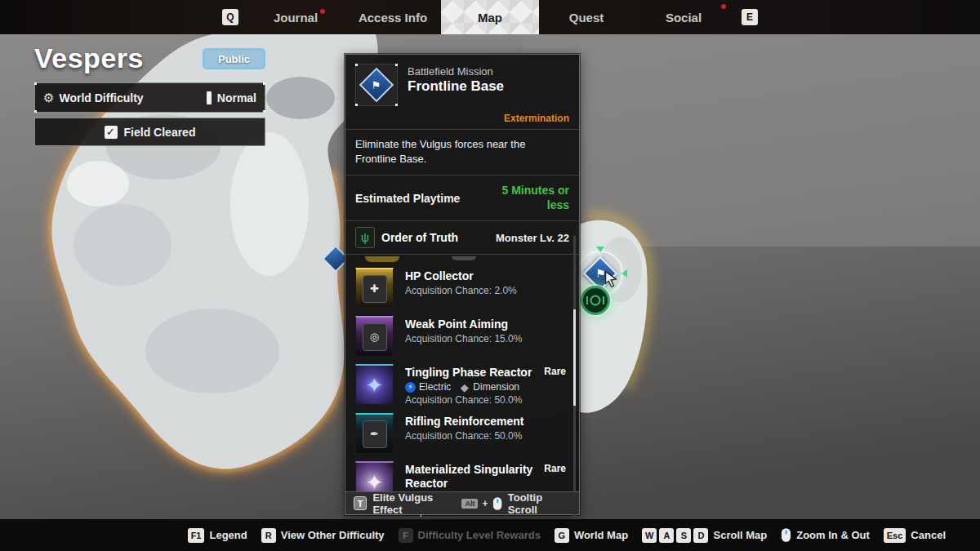 The width and height of the screenshot is (980, 551). What do you see at coordinates (586, 17) in the screenshot?
I see `tab-quest: Quest` at bounding box center [586, 17].